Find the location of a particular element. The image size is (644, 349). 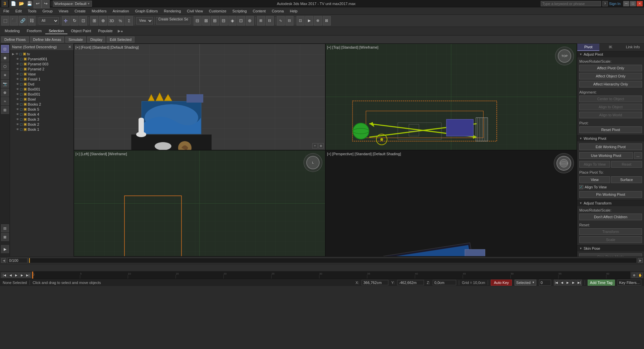

minimize-btn: ─ is located at coordinates (626, 4).